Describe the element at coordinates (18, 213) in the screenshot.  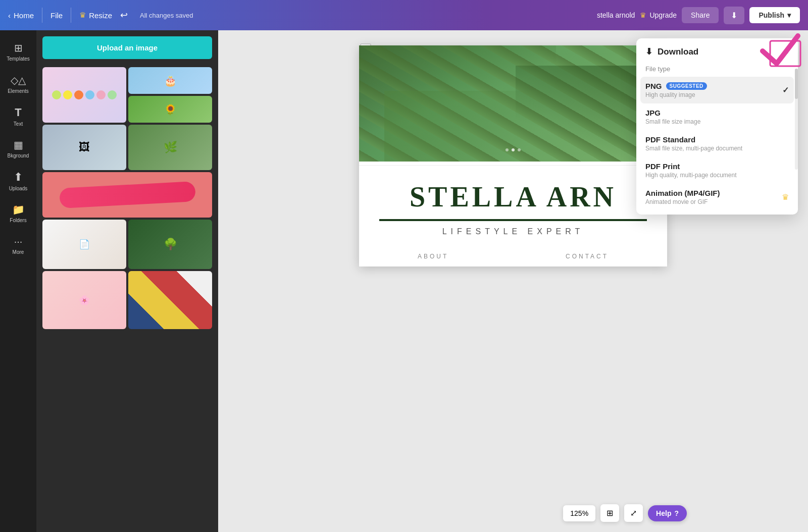
I see `sidebar-item-folders: 📁 Folders` at that location.